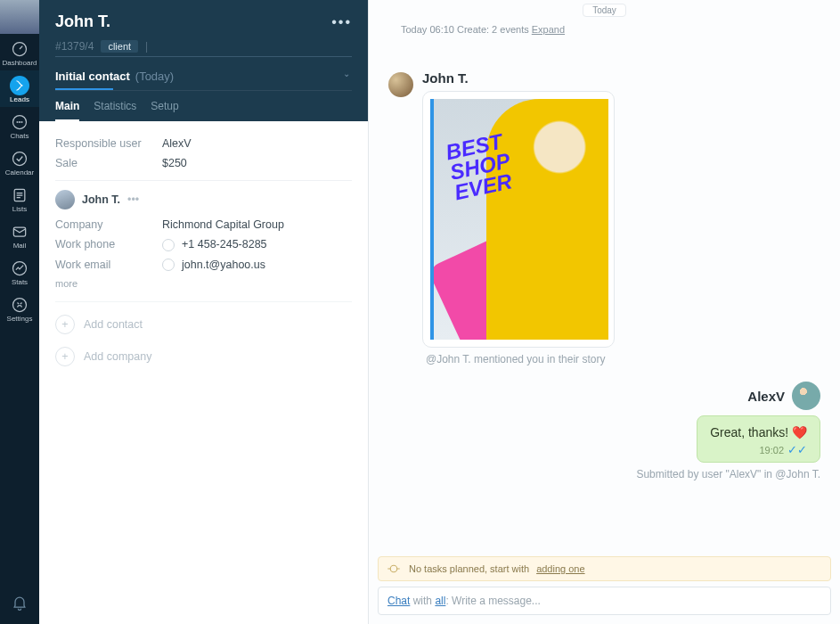  Describe the element at coordinates (65, 200) in the screenshot. I see `contact-avatar` at that location.